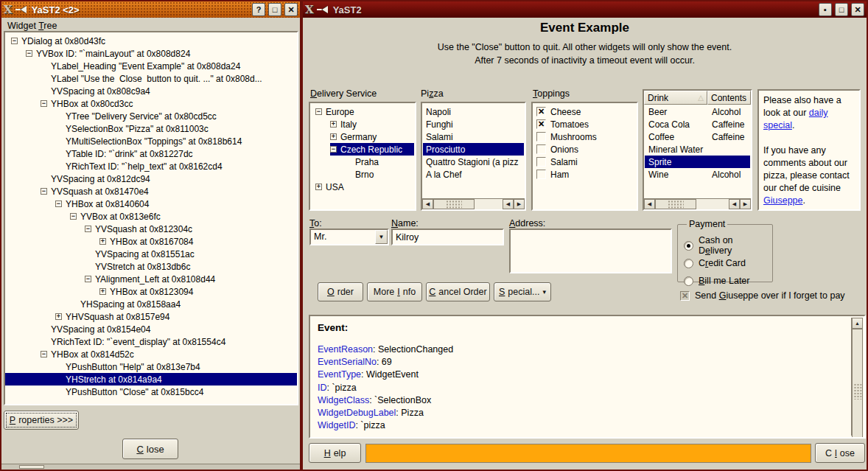 This screenshot has width=868, height=471. Describe the element at coordinates (363, 162) in the screenshot. I see `tree-item: +Praha` at that location.